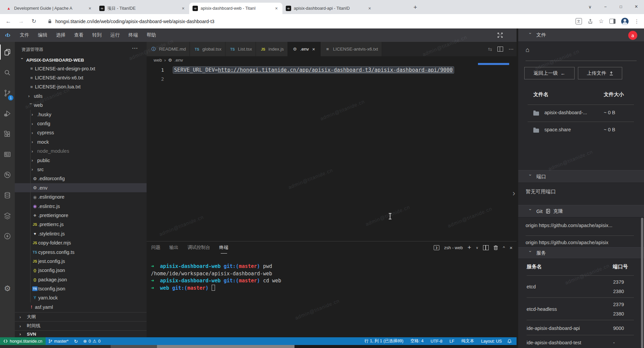 The width and height of the screenshot is (644, 348). What do you see at coordinates (79, 35) in the screenshot?
I see `menu-item: 查看` at bounding box center [79, 35].